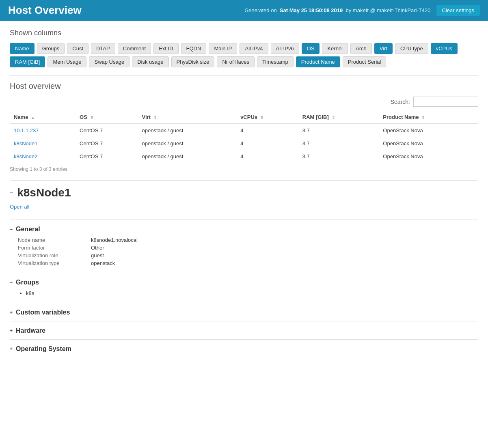  What do you see at coordinates (223, 49) in the screenshot?
I see `tag-main_ip: Main IP` at bounding box center [223, 49].